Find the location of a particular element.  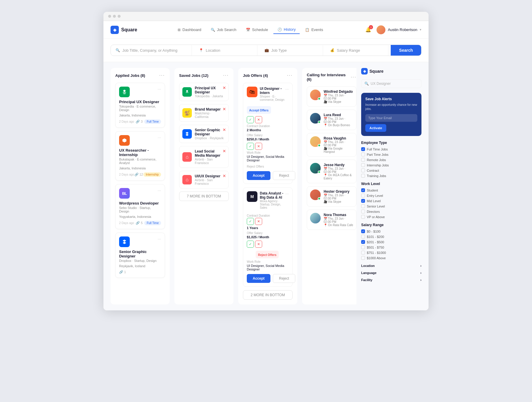

job-type-field-icon: 💼 is located at coordinates (267, 50).